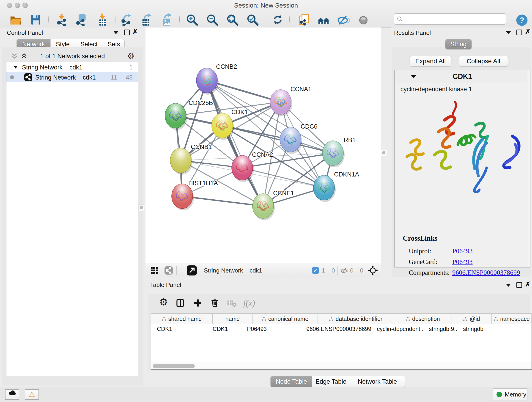  I want to click on table-column-header: name, so click(233, 319).